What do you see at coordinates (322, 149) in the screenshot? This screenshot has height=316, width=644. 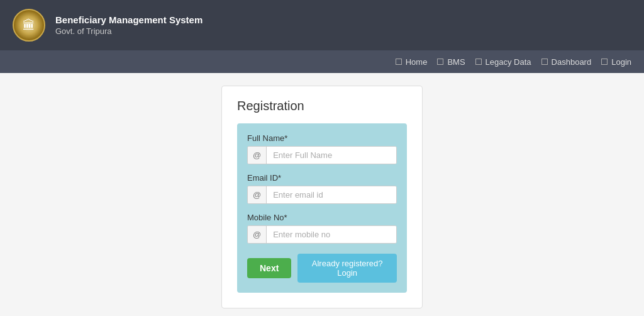 I see `full-name-group: Full Name* @` at bounding box center [322, 149].